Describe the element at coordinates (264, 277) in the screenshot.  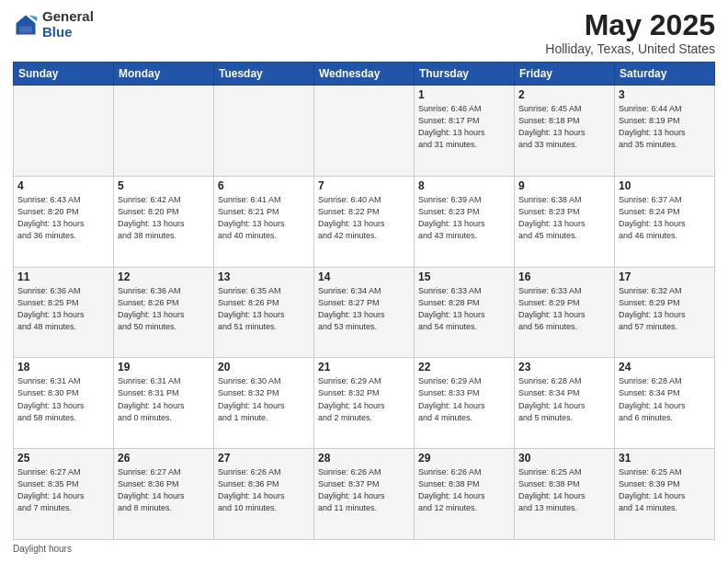
I see `day-number: 13` at that location.